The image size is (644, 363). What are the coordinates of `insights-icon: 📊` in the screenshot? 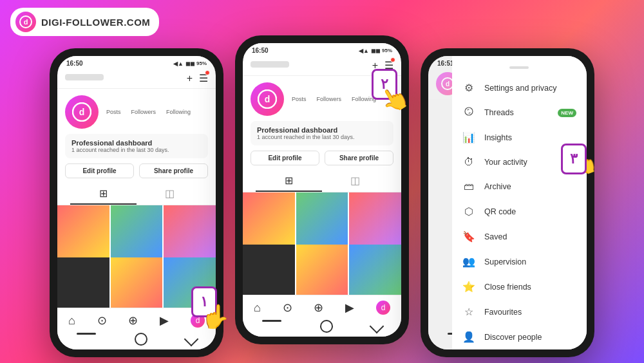 It's located at (469, 138).